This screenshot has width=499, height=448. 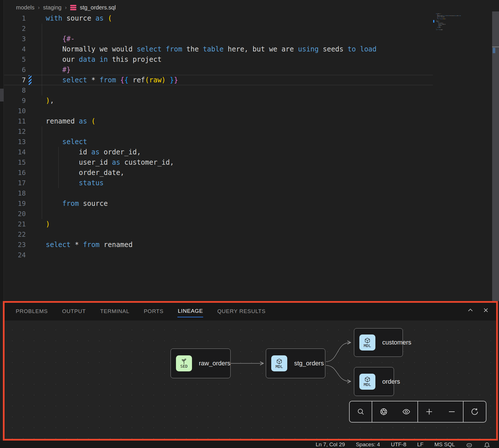 I want to click on breadcrumb-item-staging: staging, so click(x=52, y=7).